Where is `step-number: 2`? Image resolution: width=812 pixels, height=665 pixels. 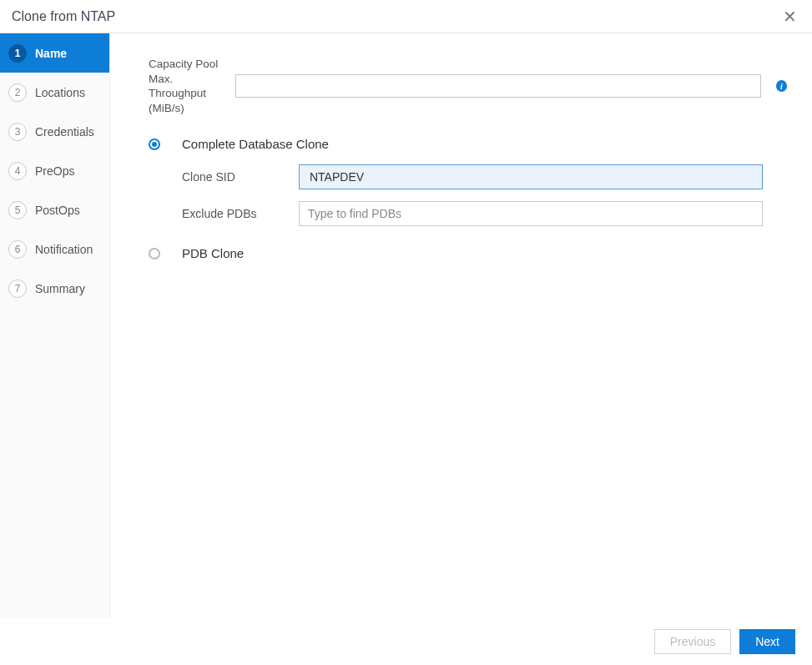 step-number: 2 is located at coordinates (18, 93).